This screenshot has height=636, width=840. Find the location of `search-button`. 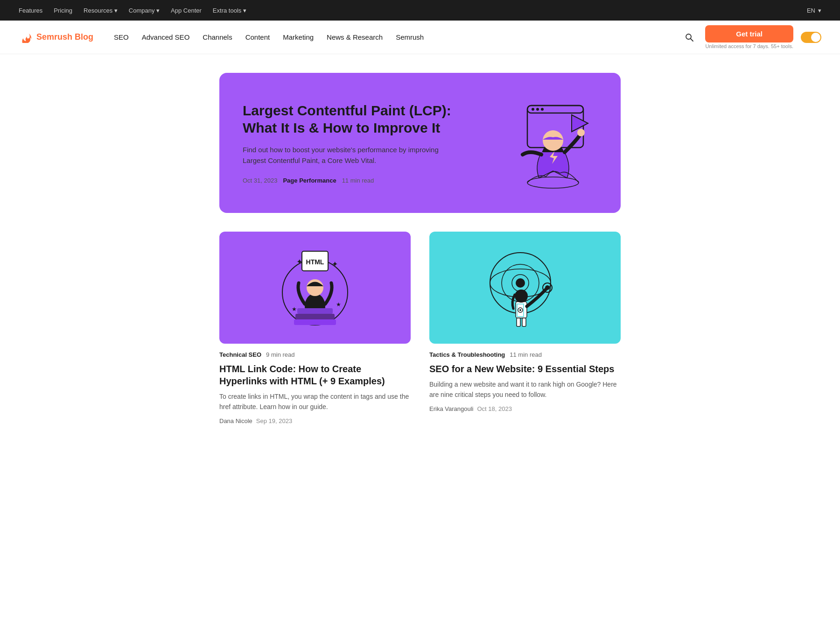

search-button is located at coordinates (689, 37).